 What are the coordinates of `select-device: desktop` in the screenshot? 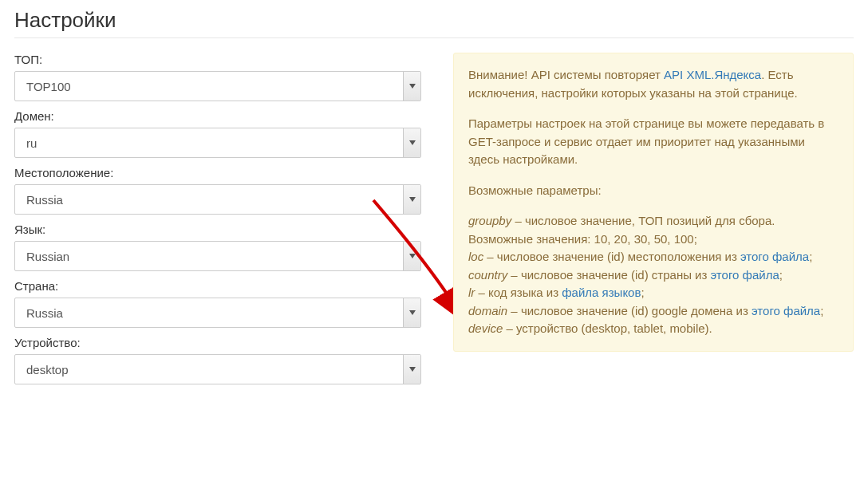 It's located at (218, 369).